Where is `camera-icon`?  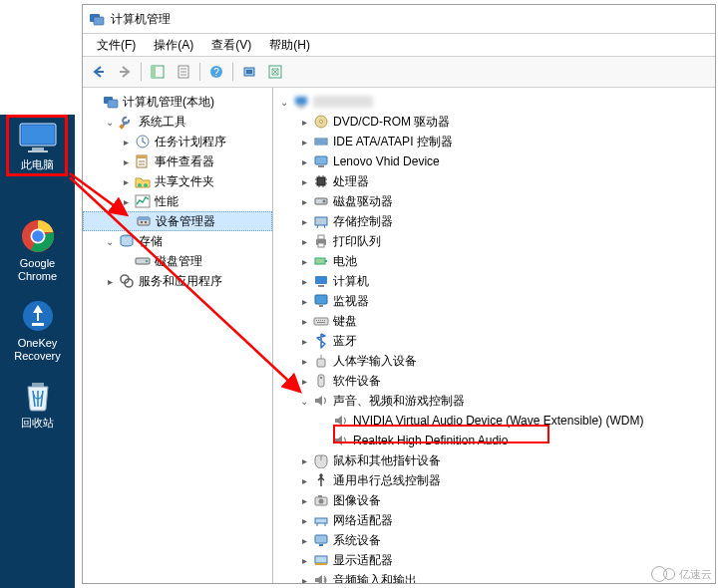
camera-icon is located at coordinates (321, 500).